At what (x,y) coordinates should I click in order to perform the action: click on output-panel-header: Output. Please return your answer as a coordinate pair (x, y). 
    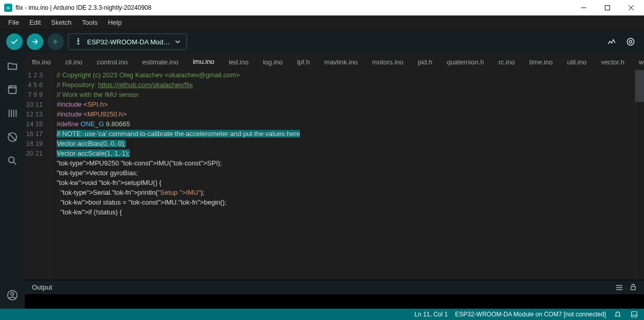
    Looking at the image, I should click on (334, 287).